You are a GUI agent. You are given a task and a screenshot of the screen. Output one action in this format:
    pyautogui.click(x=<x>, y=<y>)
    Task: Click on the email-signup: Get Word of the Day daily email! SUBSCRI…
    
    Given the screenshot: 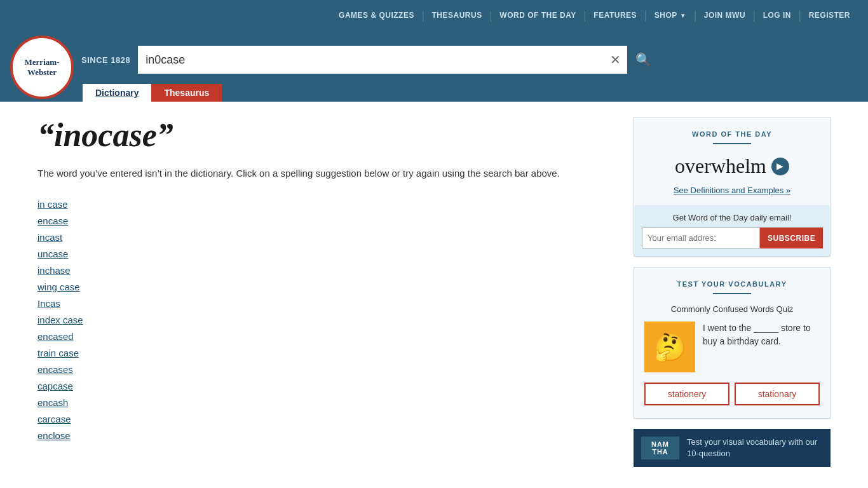 What is the action you would take?
    pyautogui.click(x=732, y=231)
    